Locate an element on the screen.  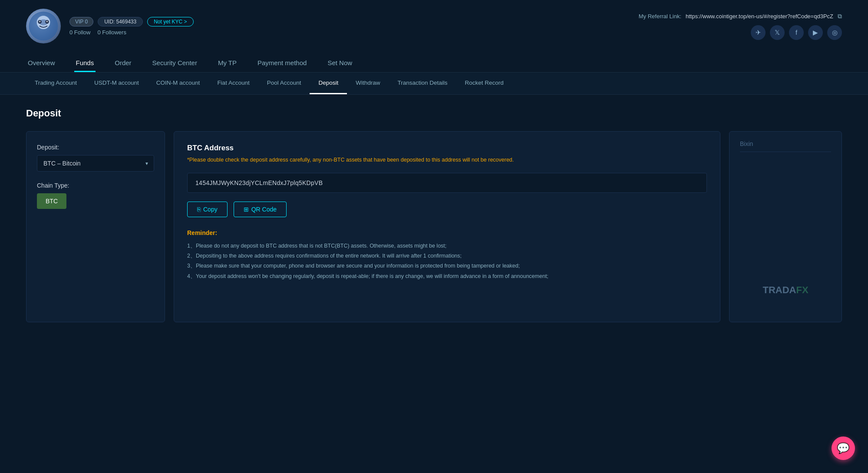
sub-nav-trading-account: Trading Account is located at coordinates (56, 83).